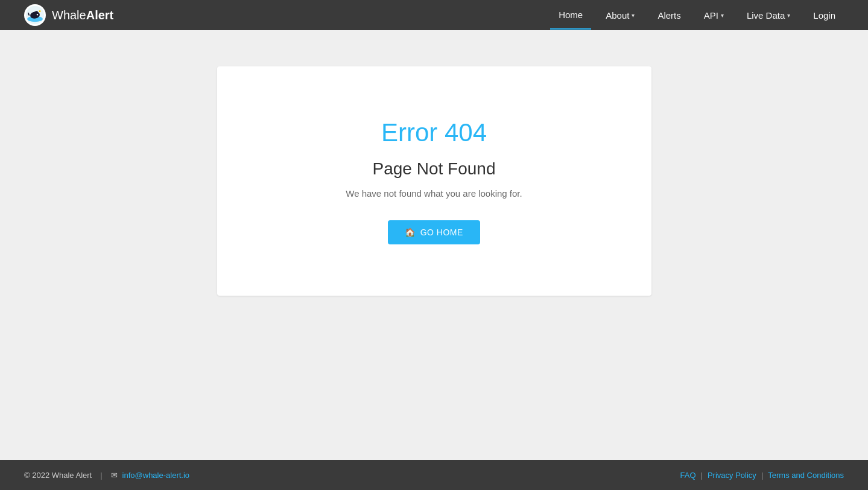 This screenshot has height=490, width=868. I want to click on footer-right: FAQ | Privacy Policy | Terms and Conditi…, so click(762, 476).